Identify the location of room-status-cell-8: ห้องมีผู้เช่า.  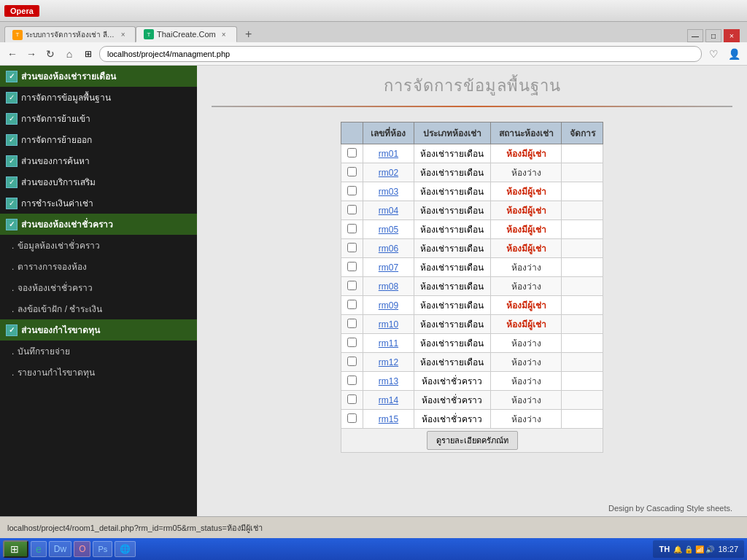
(527, 306).